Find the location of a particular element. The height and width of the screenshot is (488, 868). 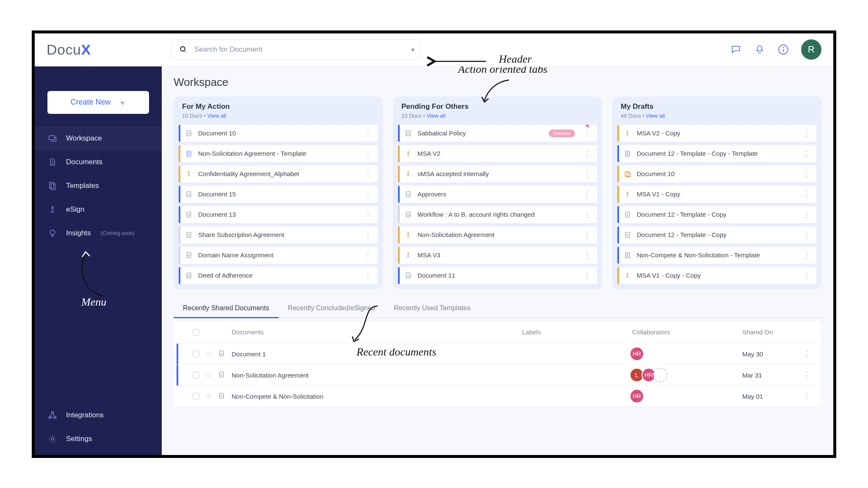

doc-icon: W is located at coordinates (189, 255).